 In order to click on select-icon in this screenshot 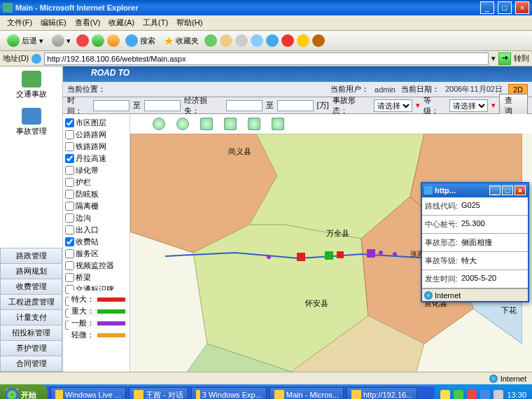, I will do `click(230, 124)`.